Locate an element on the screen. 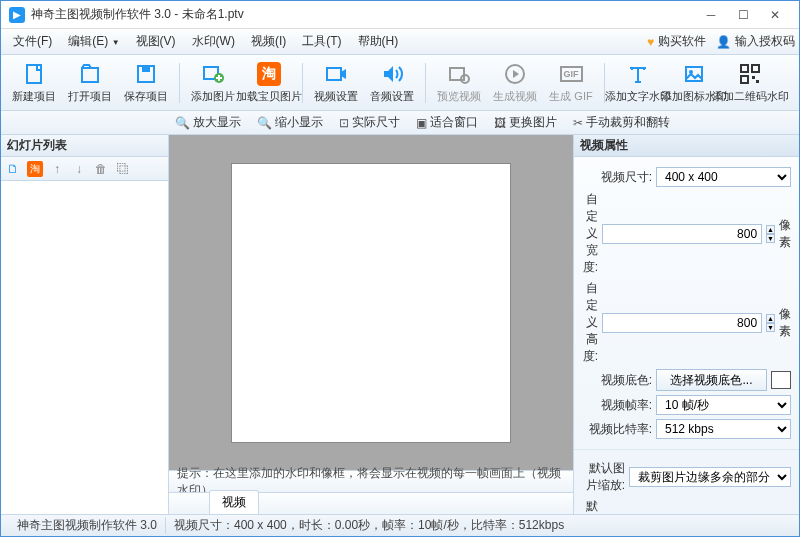  height-input is located at coordinates (682, 323).